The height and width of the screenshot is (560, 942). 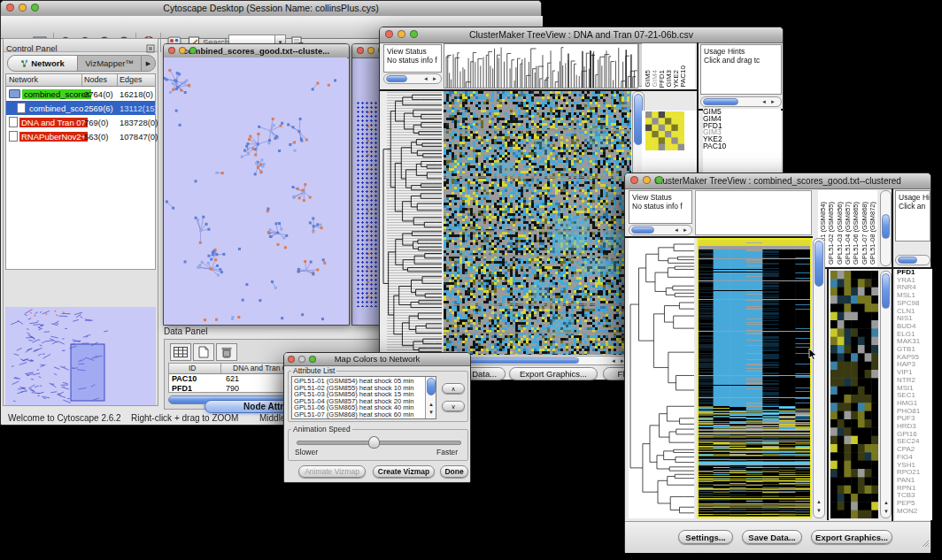 I want to click on network-name-label: combined_scores, so click(x=57, y=94).